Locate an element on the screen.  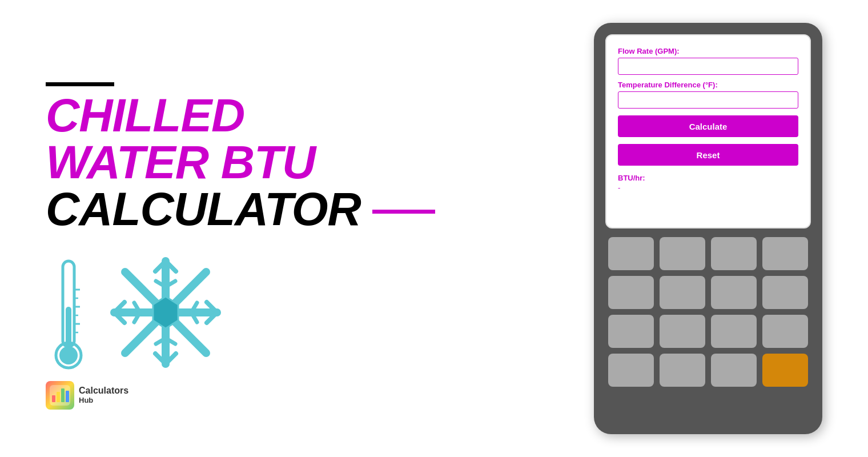
title-bar-black is located at coordinates (80, 85).